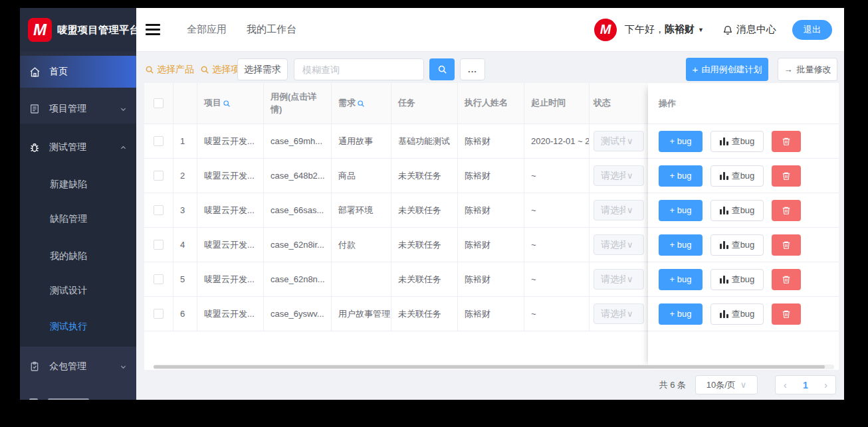 The image size is (868, 427). I want to click on cell-usecase: case_62n8n..., so click(298, 280).